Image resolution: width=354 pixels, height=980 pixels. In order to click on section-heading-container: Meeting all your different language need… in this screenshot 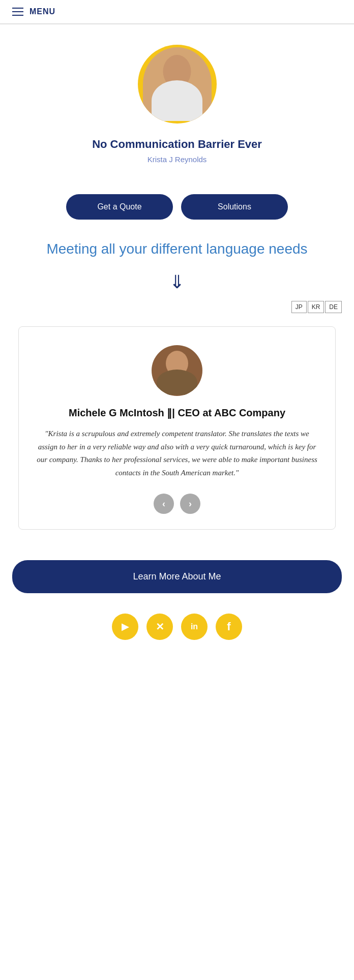, I will do `click(177, 247)`.